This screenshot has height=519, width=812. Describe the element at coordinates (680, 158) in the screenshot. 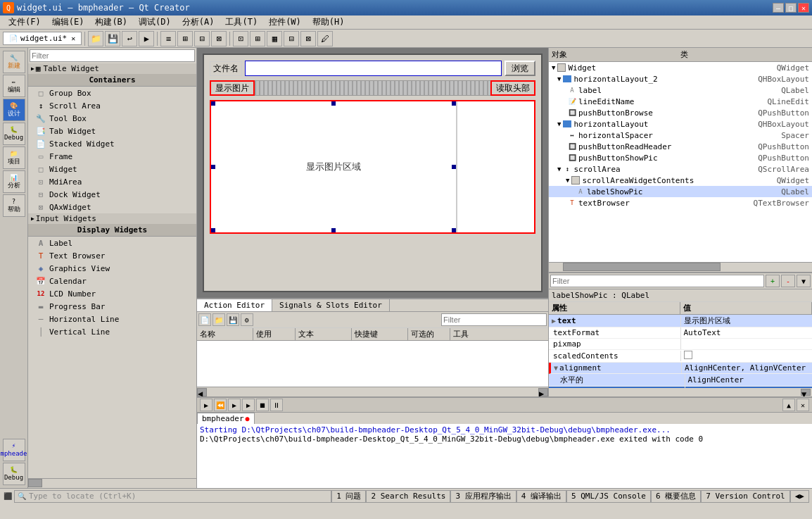

I see `tree-item-show-btn: 🔲 pushButtonShowPic QPushButton` at that location.